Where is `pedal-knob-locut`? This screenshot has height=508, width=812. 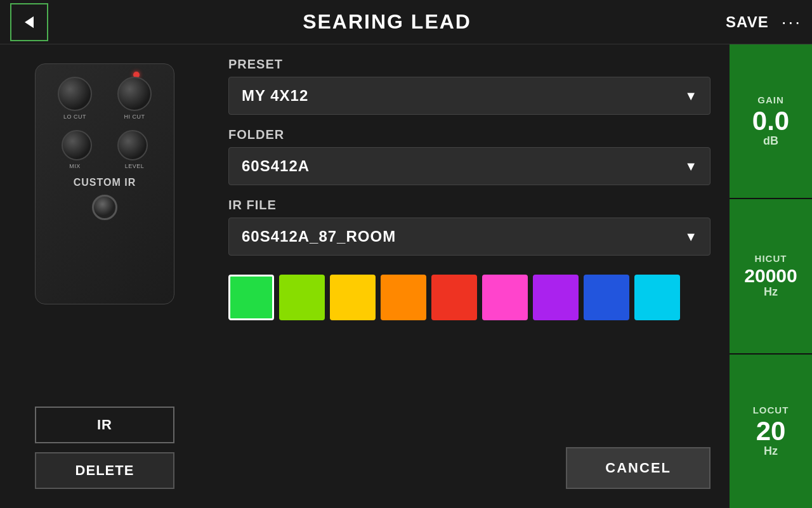 pedal-knob-locut is located at coordinates (75, 94).